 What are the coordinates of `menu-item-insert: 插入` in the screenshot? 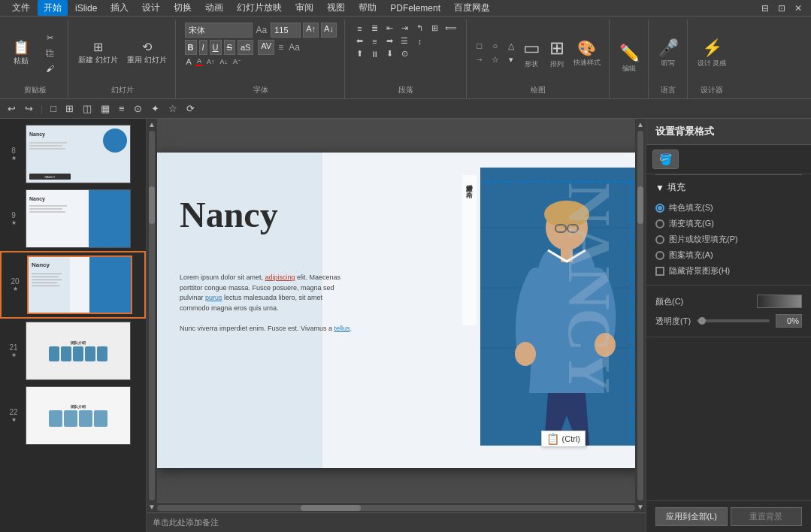 It's located at (120, 8).